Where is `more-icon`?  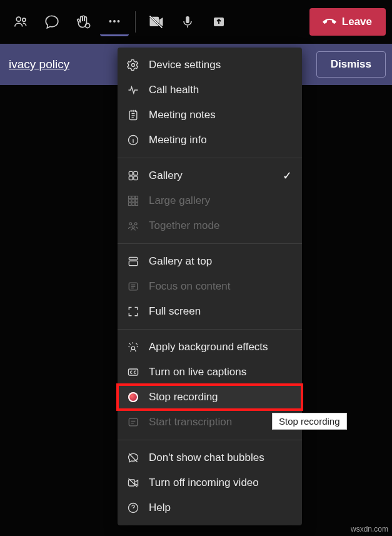
more-icon is located at coordinates (114, 21).